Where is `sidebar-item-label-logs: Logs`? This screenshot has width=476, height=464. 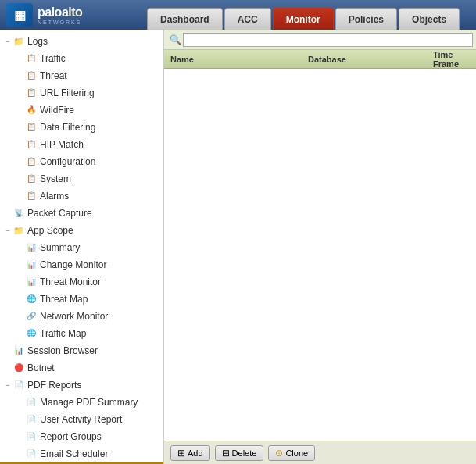 sidebar-item-label-logs: Logs is located at coordinates (38, 41).